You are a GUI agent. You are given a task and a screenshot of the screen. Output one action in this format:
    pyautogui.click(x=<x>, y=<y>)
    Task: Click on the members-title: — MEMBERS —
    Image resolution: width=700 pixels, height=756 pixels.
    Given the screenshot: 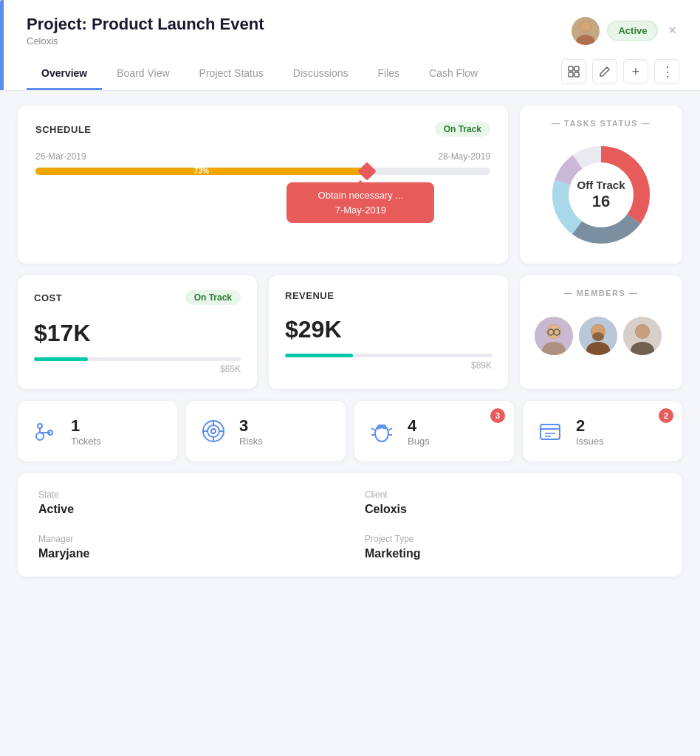 What is the action you would take?
    pyautogui.click(x=601, y=293)
    